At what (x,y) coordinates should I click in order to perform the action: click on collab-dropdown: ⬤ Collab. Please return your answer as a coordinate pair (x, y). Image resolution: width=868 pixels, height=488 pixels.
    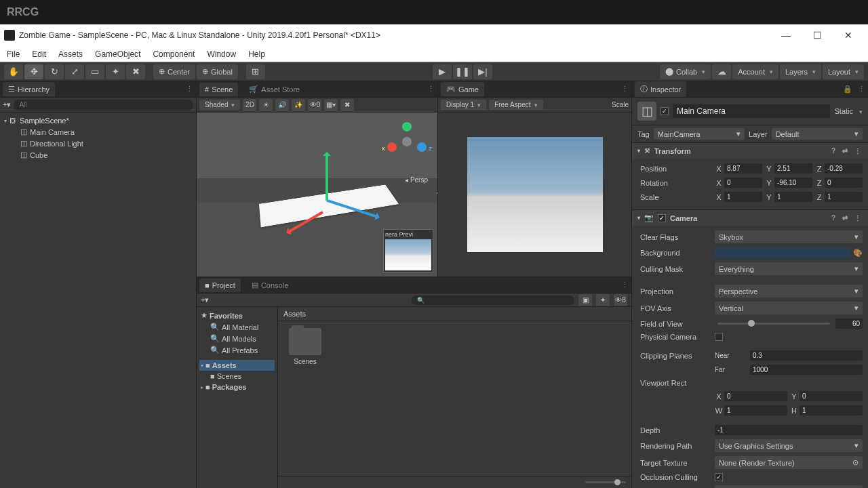
    Looking at the image, I should click on (685, 72).